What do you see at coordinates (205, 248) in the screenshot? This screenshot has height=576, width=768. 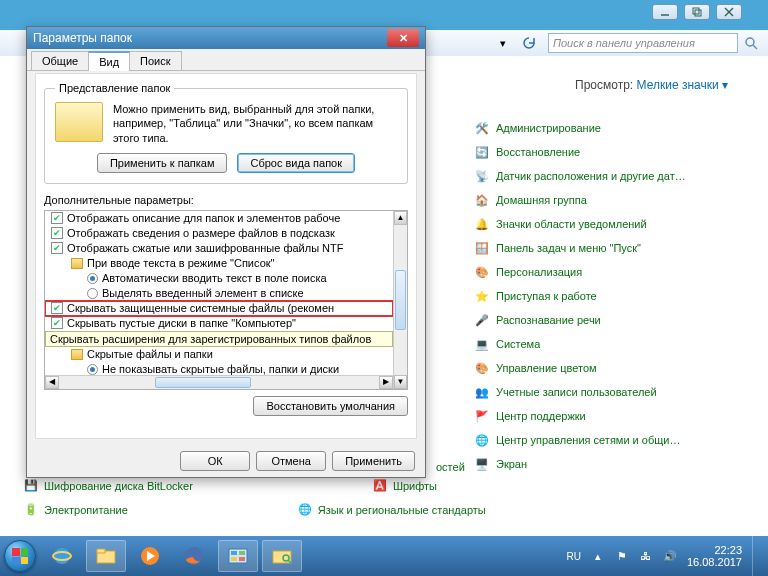 I see `tree-item-label: Отображать сжатые или зашифрованные файл…` at bounding box center [205, 248].